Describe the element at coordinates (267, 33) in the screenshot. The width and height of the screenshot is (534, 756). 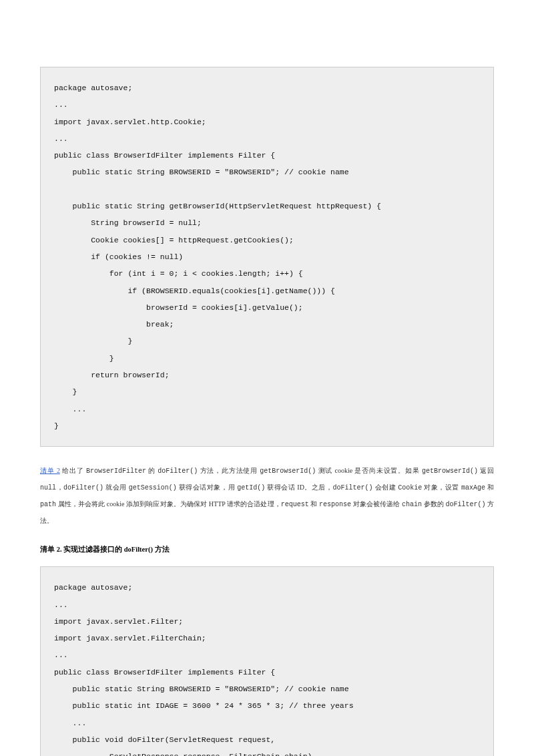
I see `top-padding` at that location.